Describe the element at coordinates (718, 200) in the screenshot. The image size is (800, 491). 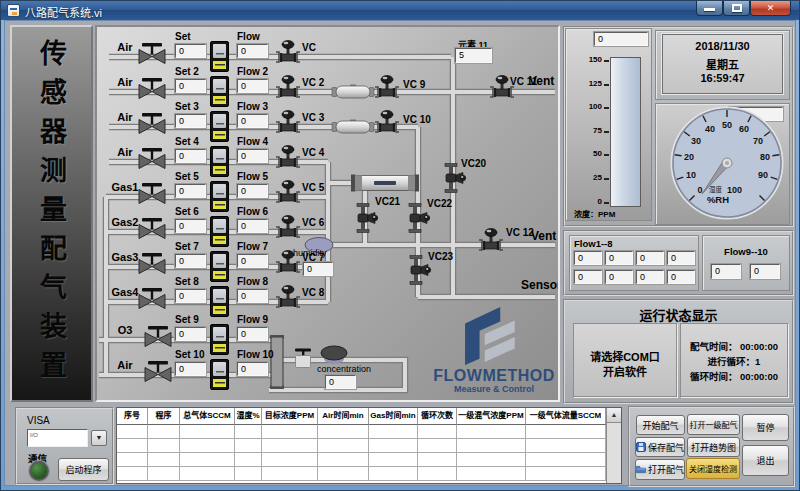
I see `gauge-unit-label: %RH` at that location.